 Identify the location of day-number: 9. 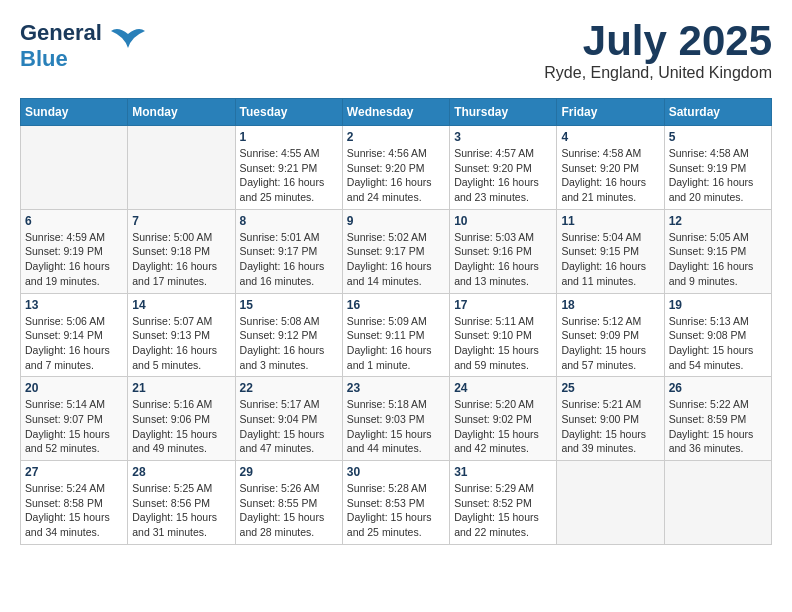
(396, 221).